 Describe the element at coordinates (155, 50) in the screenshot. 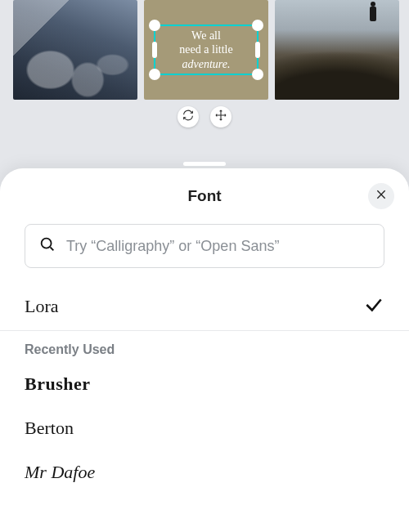

I see `resize-handle-left` at that location.